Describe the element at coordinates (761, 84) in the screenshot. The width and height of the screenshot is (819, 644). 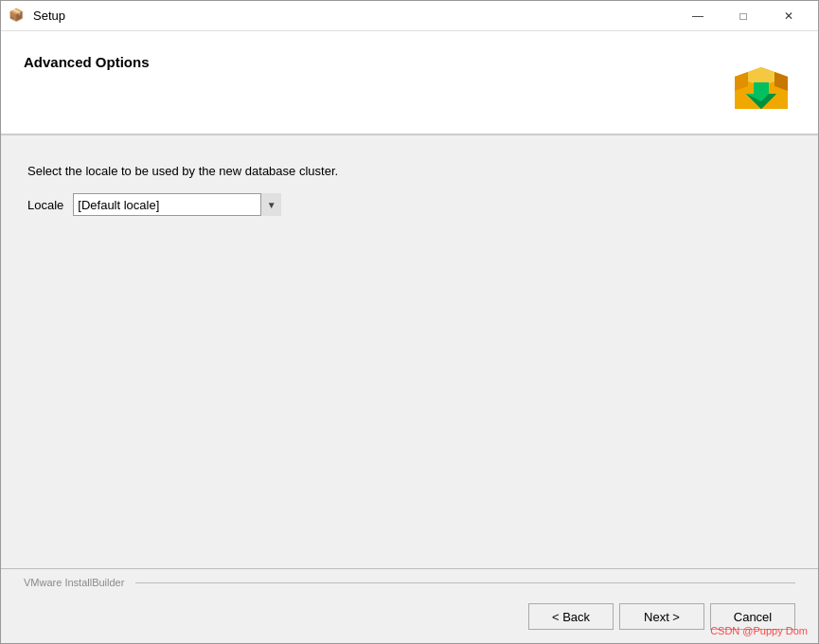
I see `setup-box-icon` at that location.